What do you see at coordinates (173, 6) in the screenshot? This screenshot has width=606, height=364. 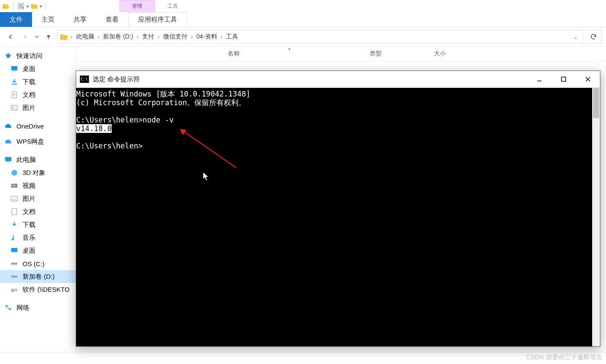 I see `context-tab-tools: 工具` at bounding box center [173, 6].